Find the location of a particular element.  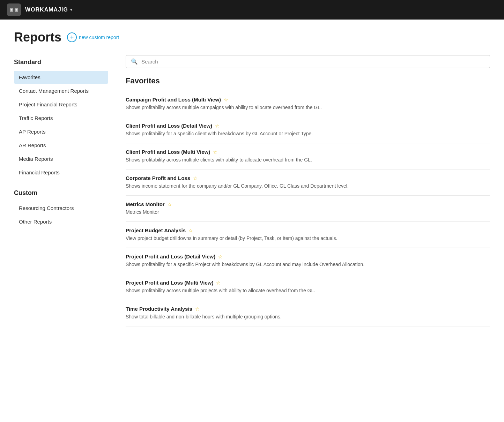

report-description: Shows profitability across multiple camp… is located at coordinates (308, 107).